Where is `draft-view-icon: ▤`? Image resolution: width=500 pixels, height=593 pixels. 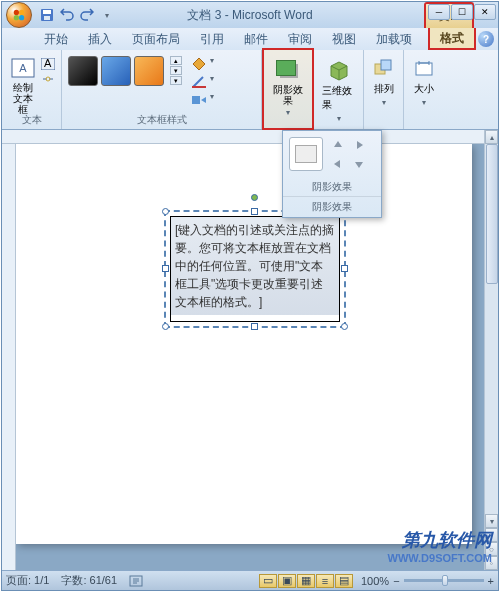 draft-view-icon: ▤ is located at coordinates (344, 581).